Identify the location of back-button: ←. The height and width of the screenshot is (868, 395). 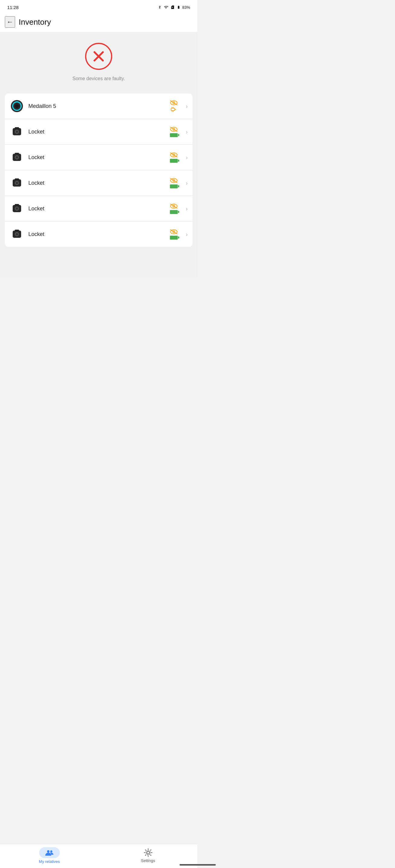
(10, 22).